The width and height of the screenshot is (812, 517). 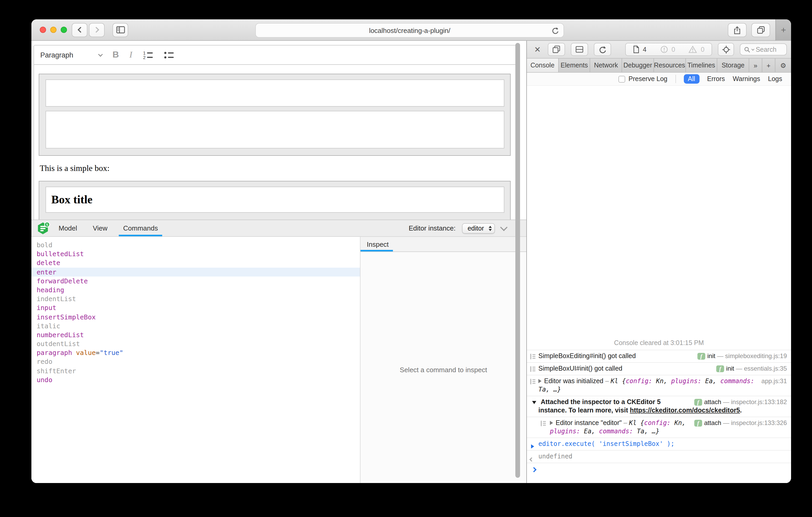 What do you see at coordinates (378, 244) in the screenshot?
I see `inspect-tab: Inspect` at bounding box center [378, 244].